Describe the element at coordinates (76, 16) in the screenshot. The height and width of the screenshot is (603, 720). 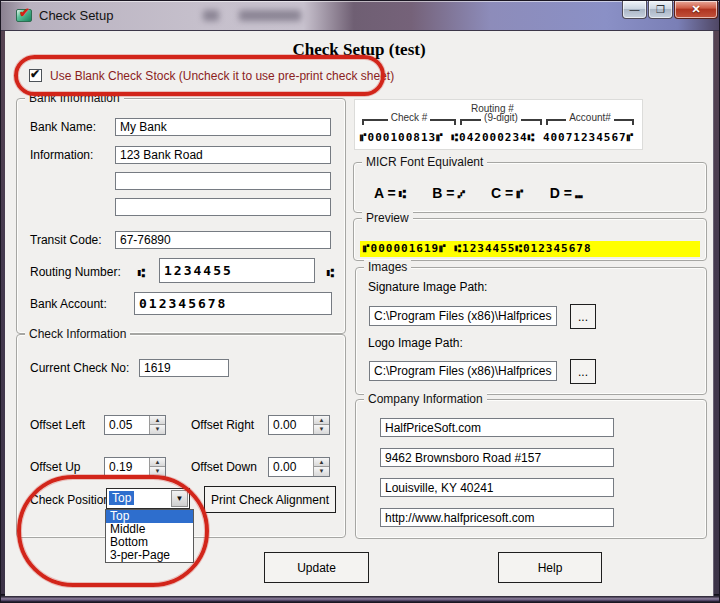
I see `window-title: Check Setup` at that location.